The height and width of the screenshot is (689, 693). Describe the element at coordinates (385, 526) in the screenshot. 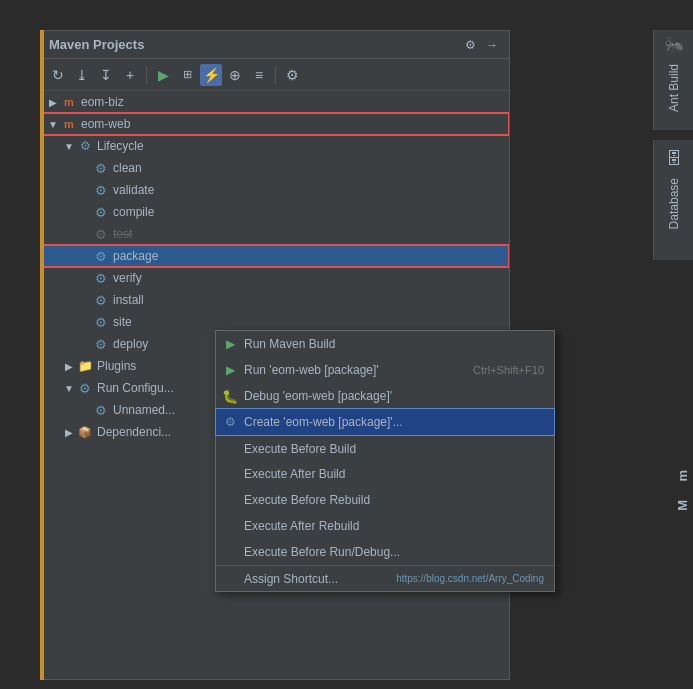

I see `menu-execute-after-rebuild: Execute After Rebuild` at that location.